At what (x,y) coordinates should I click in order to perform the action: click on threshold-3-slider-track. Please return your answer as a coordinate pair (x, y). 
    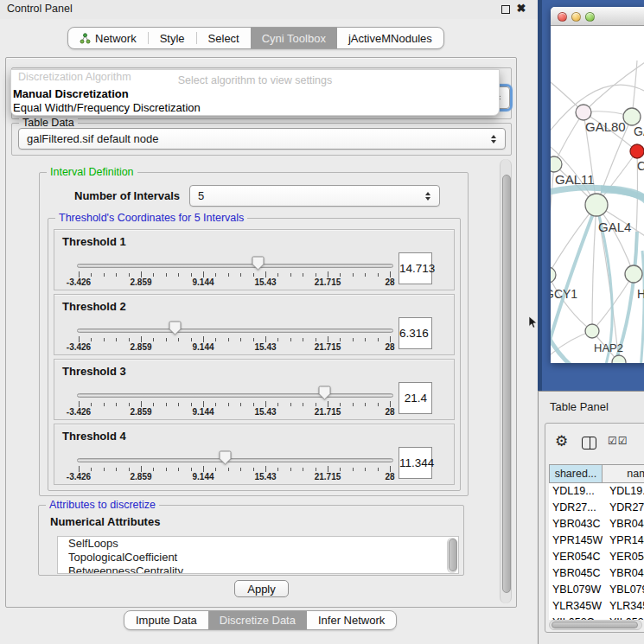
    Looking at the image, I should click on (235, 396).